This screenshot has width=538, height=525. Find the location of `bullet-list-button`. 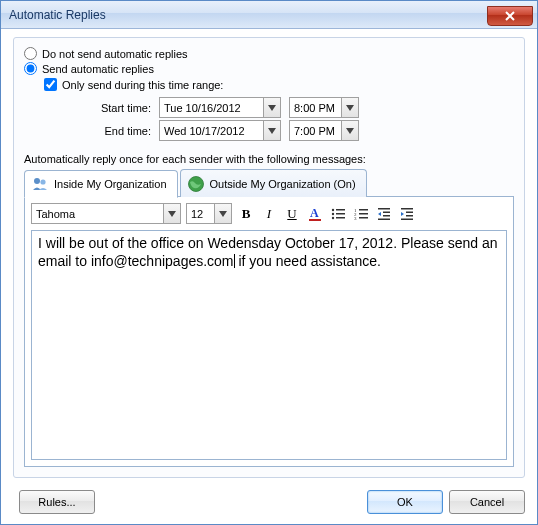

bullet-list-button is located at coordinates (338, 214).